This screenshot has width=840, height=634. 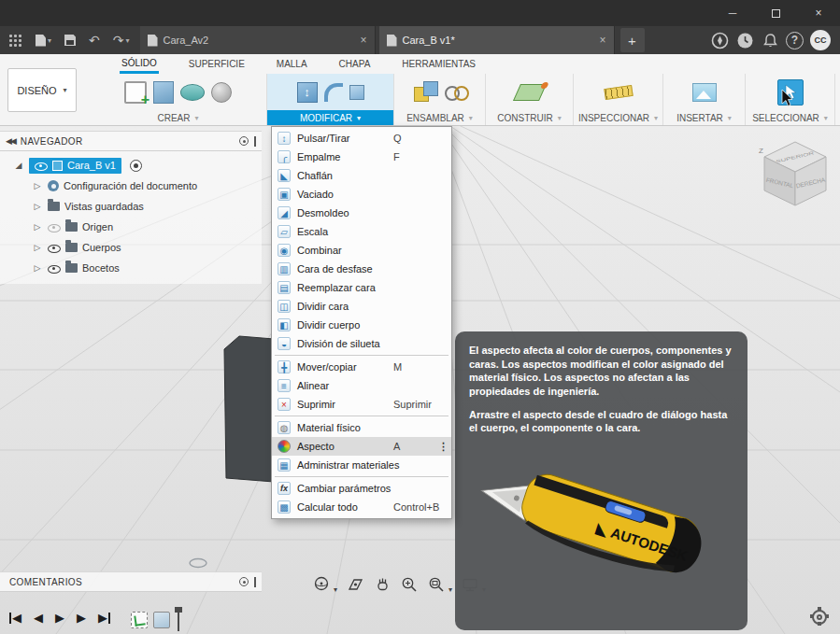 What do you see at coordinates (362, 176) in the screenshot?
I see `menu-item-chafl-n: ◣Chaflán` at bounding box center [362, 176].